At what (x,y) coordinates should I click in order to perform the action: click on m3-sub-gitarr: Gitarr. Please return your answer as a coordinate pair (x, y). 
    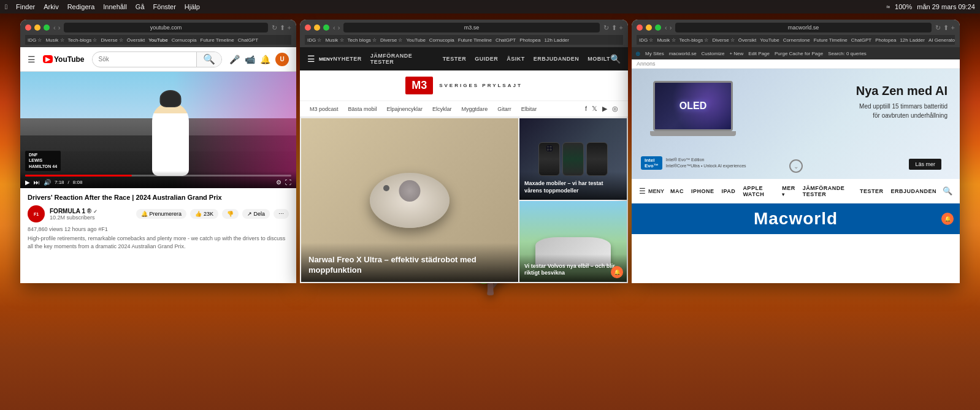
    Looking at the image, I should click on (504, 109).